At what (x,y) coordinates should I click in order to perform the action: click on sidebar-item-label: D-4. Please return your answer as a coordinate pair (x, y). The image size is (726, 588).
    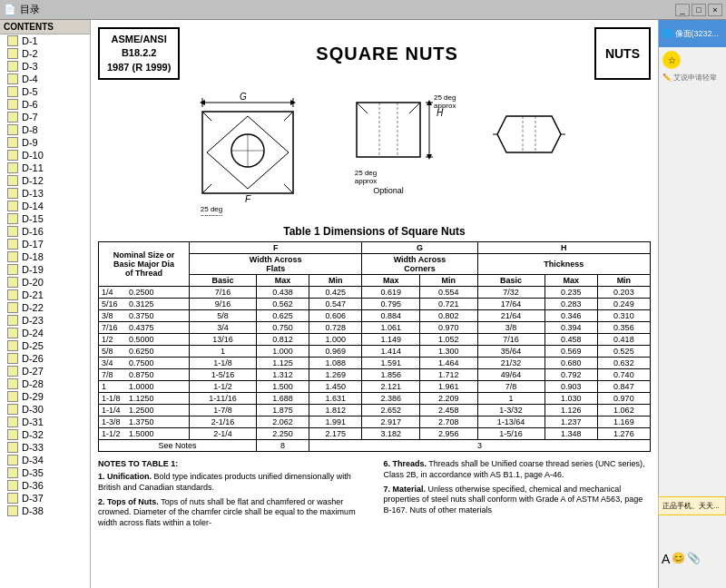
    Looking at the image, I should click on (30, 79).